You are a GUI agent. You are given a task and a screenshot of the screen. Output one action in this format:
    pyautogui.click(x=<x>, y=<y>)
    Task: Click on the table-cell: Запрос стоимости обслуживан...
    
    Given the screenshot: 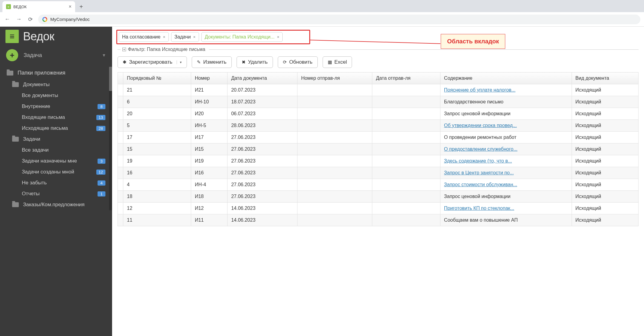 What is the action you would take?
    pyautogui.click(x=506, y=185)
    